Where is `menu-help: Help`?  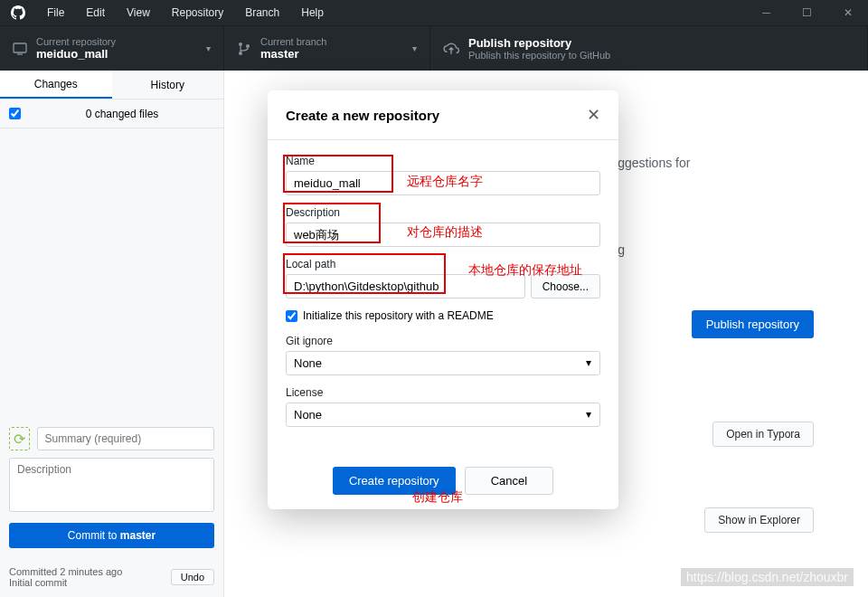 menu-help: Help is located at coordinates (313, 13).